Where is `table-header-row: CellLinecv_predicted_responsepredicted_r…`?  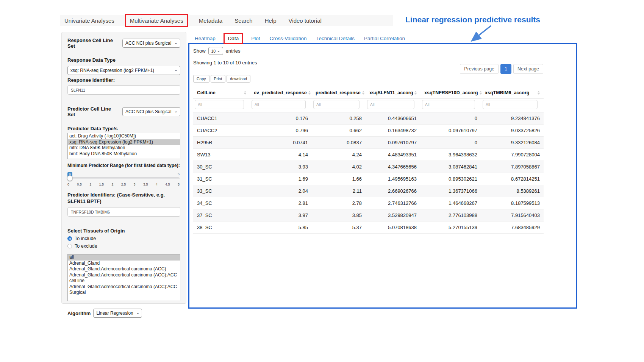 table-header-row: CellLinecv_predicted_responsepredicted_r… is located at coordinates (368, 93).